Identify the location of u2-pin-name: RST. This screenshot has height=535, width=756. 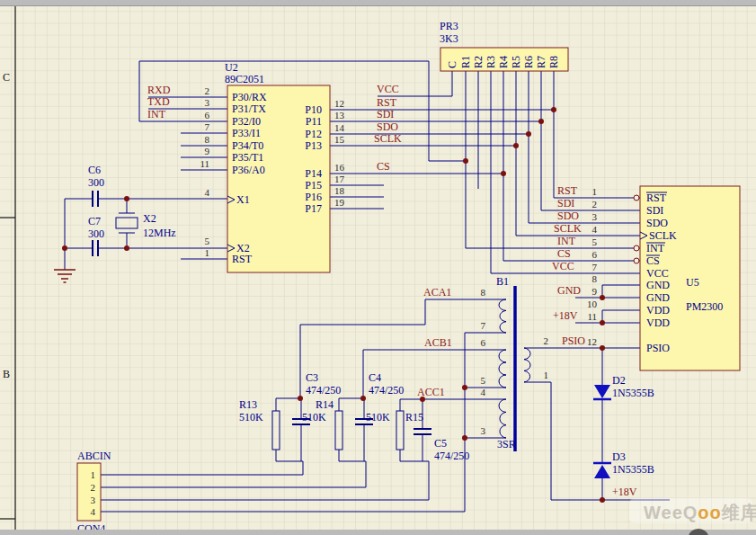
(243, 259).